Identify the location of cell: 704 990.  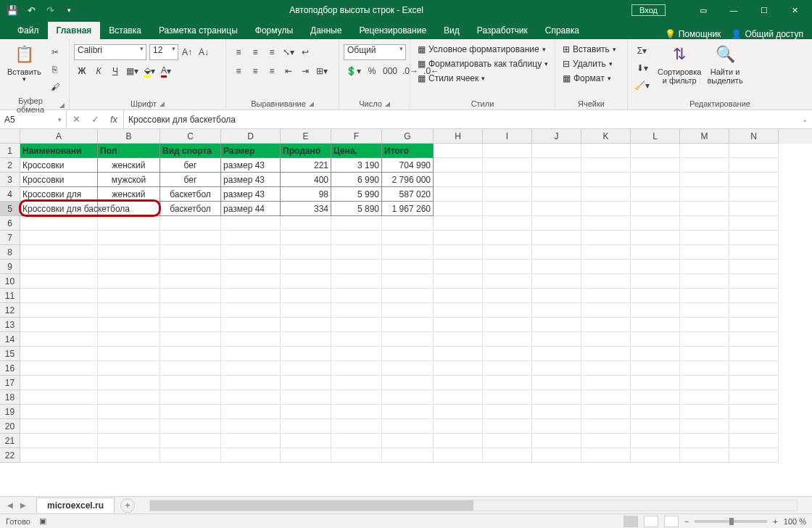
(407, 165).